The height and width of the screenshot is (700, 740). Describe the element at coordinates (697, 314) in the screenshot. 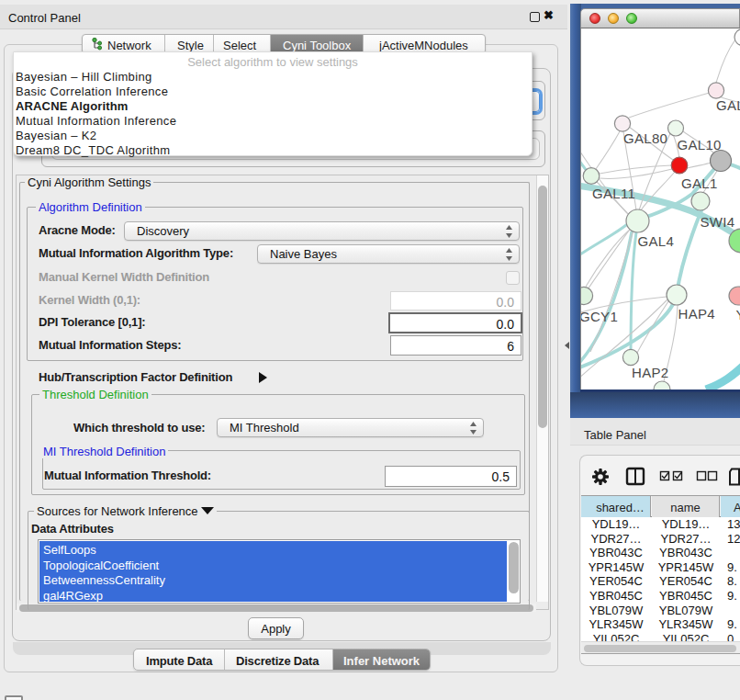

I see `svg-text: HAP4` at that location.